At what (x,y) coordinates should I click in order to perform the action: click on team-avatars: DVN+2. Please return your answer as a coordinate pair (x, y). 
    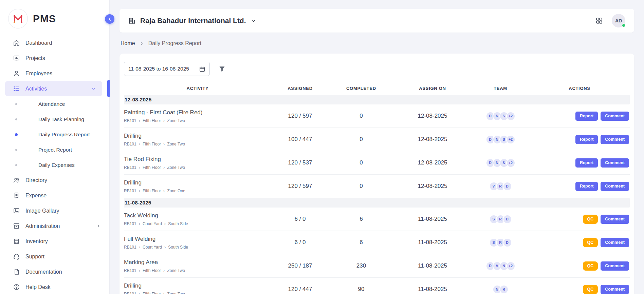
    Looking at the image, I should click on (500, 266).